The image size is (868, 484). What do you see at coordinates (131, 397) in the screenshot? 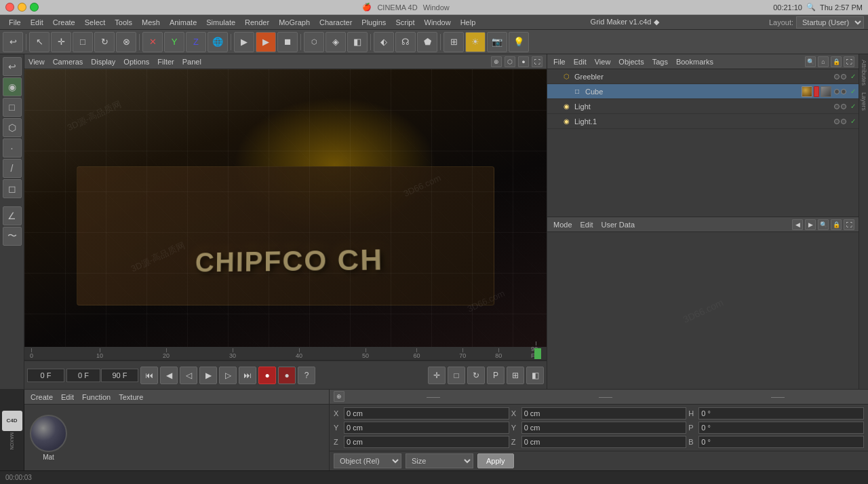
I see `mat-texture: Texture` at bounding box center [131, 397].